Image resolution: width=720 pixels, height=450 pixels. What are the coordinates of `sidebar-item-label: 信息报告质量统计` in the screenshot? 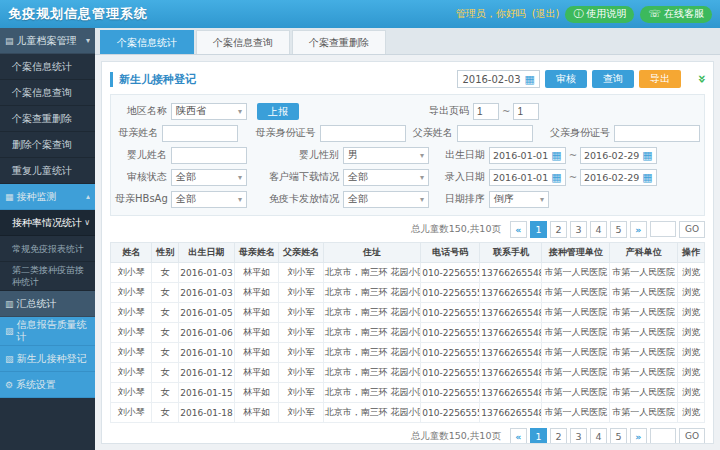 It's located at (54, 331).